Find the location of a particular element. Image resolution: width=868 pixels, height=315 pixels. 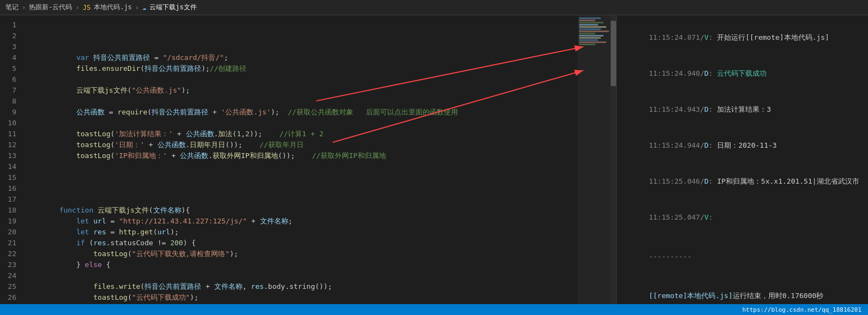

log-line-5: 11:15:25.046/D: IP和归属地：5x.x1.201.51|湖北省武… is located at coordinates (743, 181).